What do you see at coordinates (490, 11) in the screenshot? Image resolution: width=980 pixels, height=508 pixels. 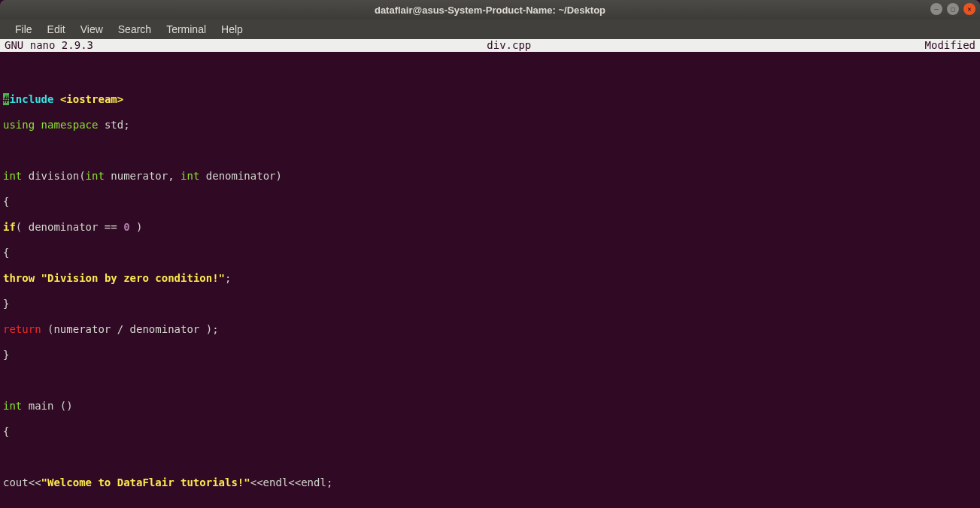 I see `window-title: dataflair@asus-System-Product-Name: ~/De…` at bounding box center [490, 11].